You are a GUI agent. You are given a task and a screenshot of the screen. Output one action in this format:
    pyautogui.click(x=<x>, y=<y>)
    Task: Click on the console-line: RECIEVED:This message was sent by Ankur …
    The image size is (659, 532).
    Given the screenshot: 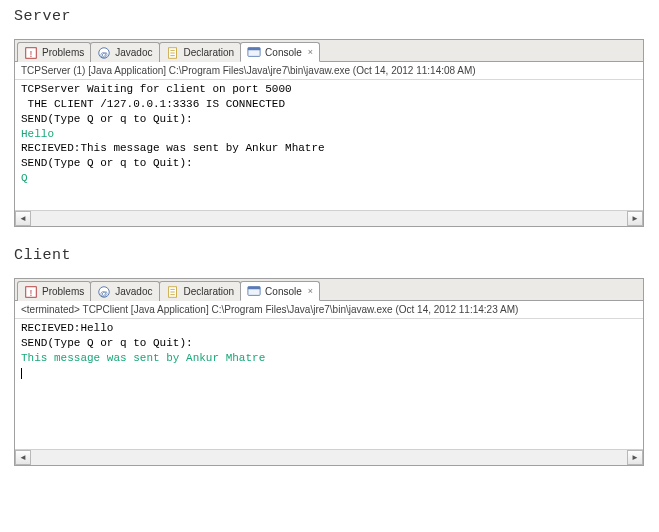 What is the action you would take?
    pyautogui.click(x=329, y=148)
    